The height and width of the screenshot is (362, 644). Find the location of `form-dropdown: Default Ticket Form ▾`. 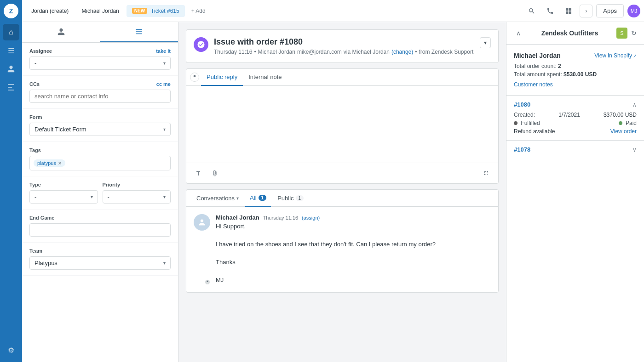

form-dropdown: Default Ticket Form ▾ is located at coordinates (100, 130).